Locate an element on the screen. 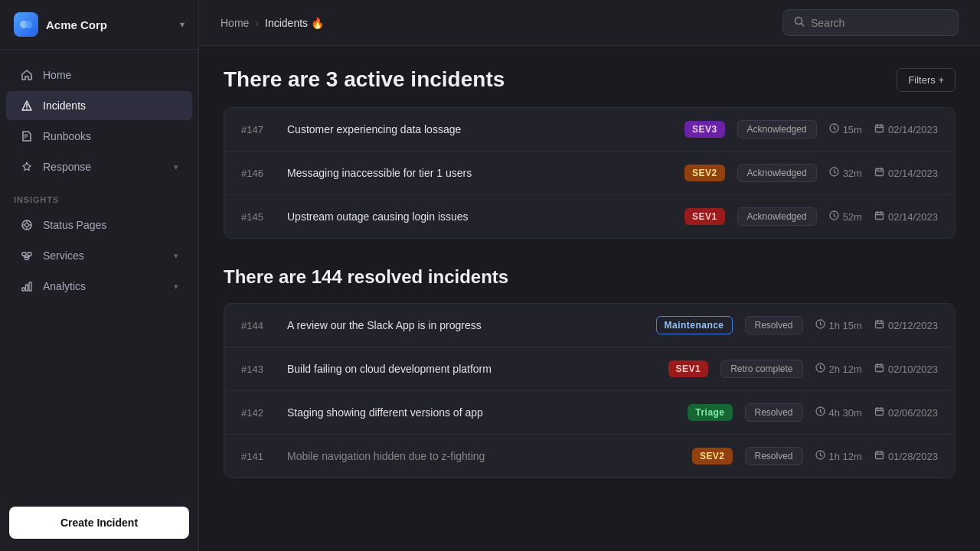 The height and width of the screenshot is (551, 980). incident-id: #146 is located at coordinates (258, 173).